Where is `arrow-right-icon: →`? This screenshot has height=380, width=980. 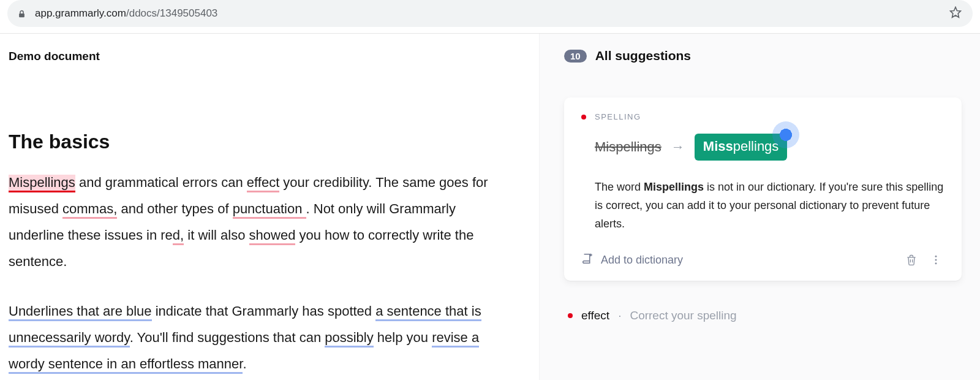
arrow-right-icon: → is located at coordinates (678, 147).